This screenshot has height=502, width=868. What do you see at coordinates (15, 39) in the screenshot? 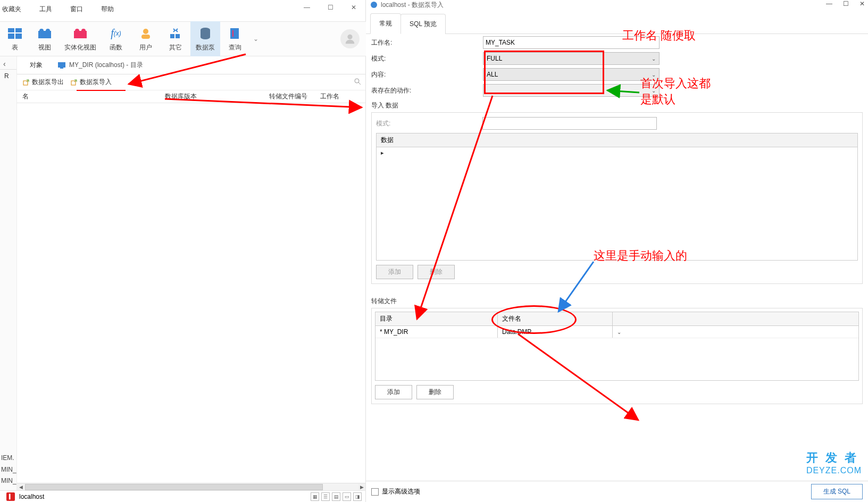
I see `toolbar-table: 表` at bounding box center [15, 39].